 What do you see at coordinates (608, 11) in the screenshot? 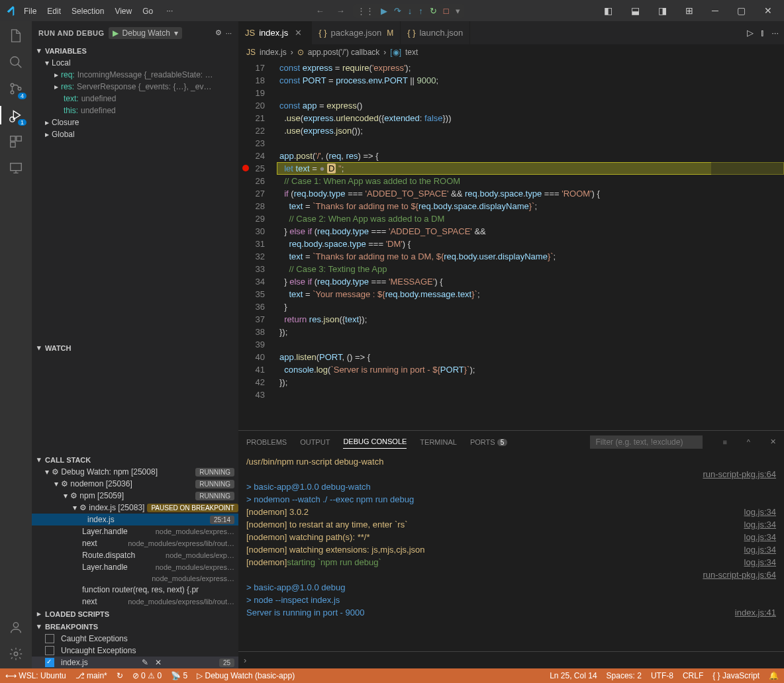
I see `layout-left-icon: ◧` at bounding box center [608, 11].